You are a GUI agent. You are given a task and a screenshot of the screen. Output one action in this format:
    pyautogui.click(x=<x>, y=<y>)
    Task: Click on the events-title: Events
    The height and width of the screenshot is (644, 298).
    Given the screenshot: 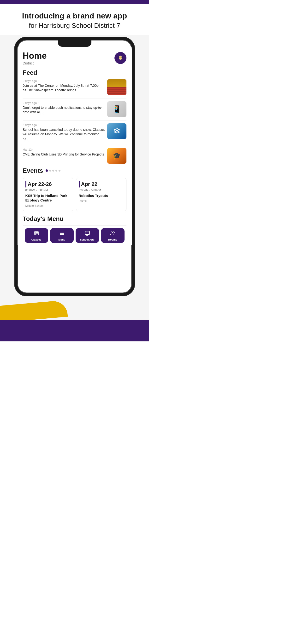 What is the action you would take?
    pyautogui.click(x=33, y=171)
    